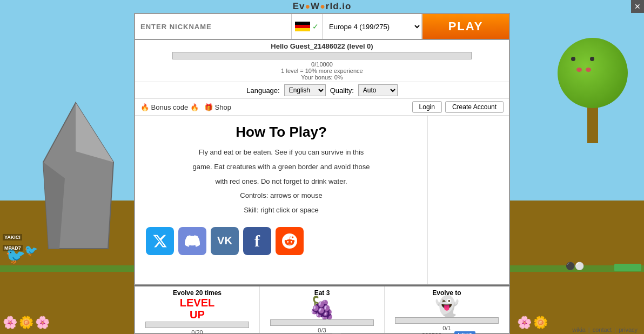 The width and height of the screenshot is (644, 334). What do you see at coordinates (225, 241) in the screenshot?
I see `vk-icon: VK` at bounding box center [225, 241].